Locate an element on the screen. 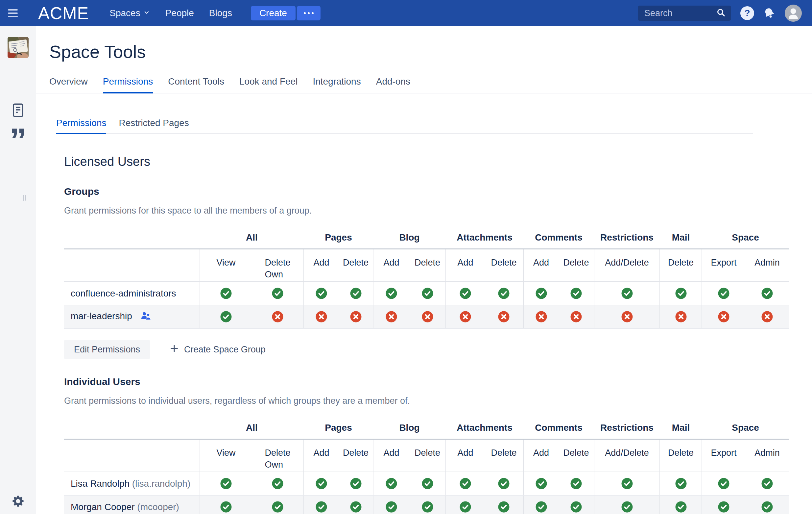 The height and width of the screenshot is (514, 812). tab-add-ons: Add-ons is located at coordinates (393, 84).